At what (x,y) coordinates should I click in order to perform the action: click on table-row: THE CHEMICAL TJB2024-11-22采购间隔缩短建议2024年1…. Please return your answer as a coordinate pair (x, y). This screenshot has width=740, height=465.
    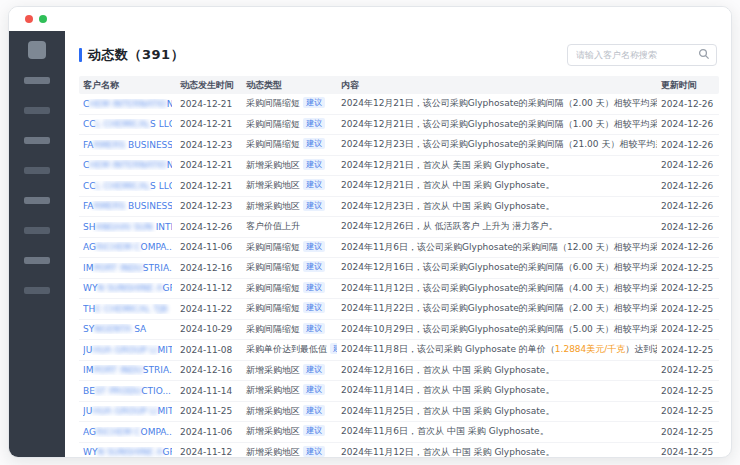
    Looking at the image, I should click on (399, 310).